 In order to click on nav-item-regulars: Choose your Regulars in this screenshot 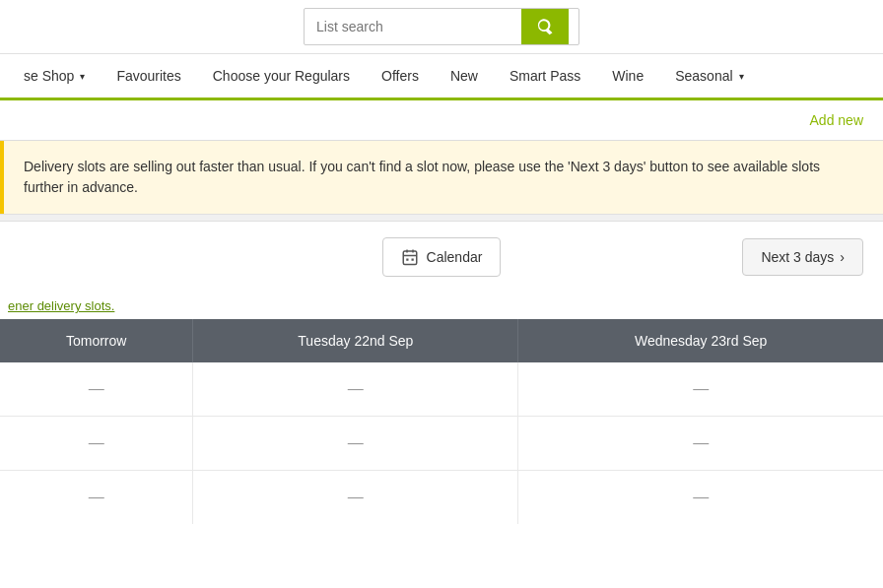, I will do `click(282, 76)`.